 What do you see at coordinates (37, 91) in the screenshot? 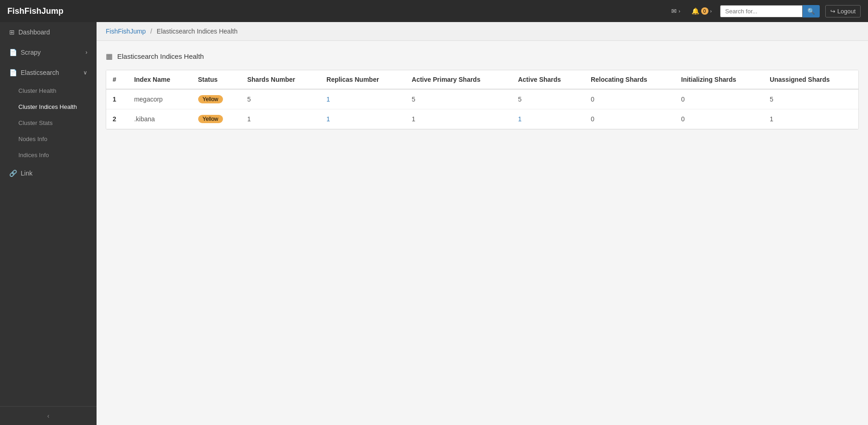
I see `cluster-health-label: Cluster Health` at bounding box center [37, 91].